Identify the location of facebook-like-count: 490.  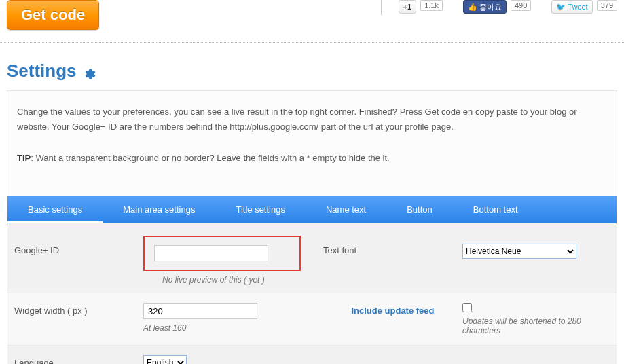
(521, 5).